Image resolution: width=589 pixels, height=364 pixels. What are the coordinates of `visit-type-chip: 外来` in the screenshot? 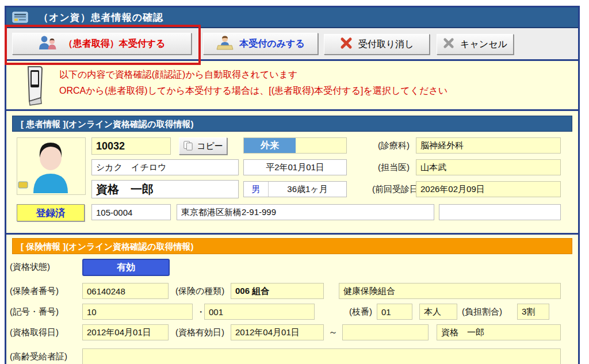 It's located at (270, 145).